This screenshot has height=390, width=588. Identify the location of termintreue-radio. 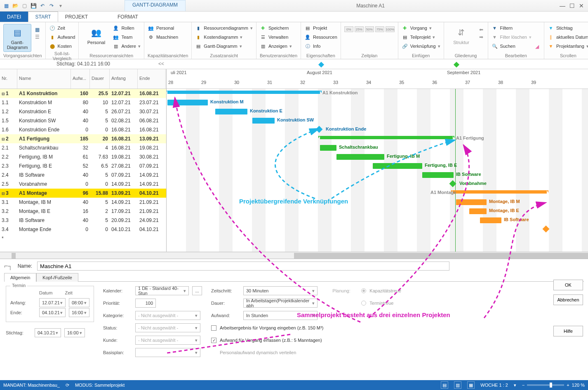
(364, 303).